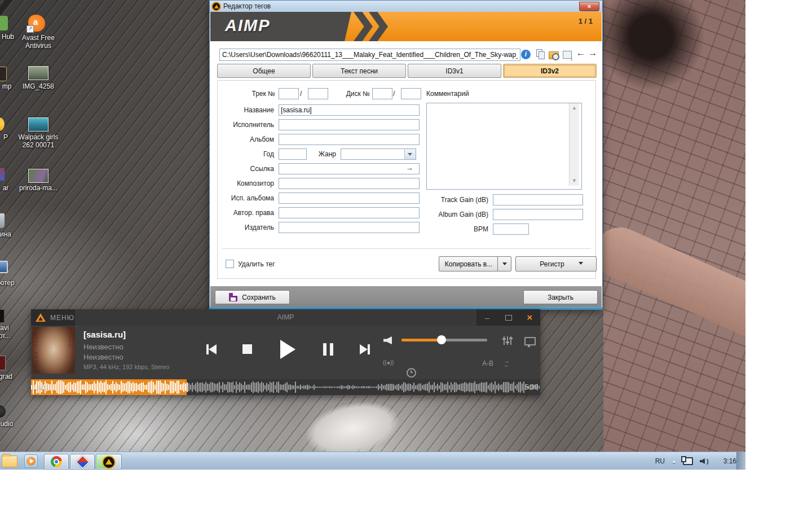 This screenshot has width=812, height=508. I want to click on tray-arrow-icon: ▲, so click(674, 462).